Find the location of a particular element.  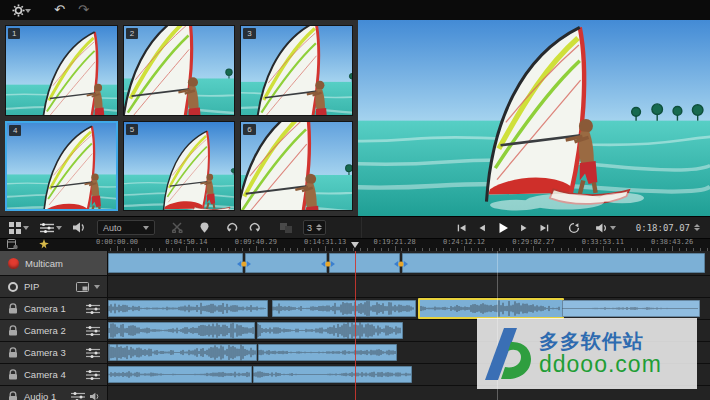

audio-sync-icon is located at coordinates (44, 244).